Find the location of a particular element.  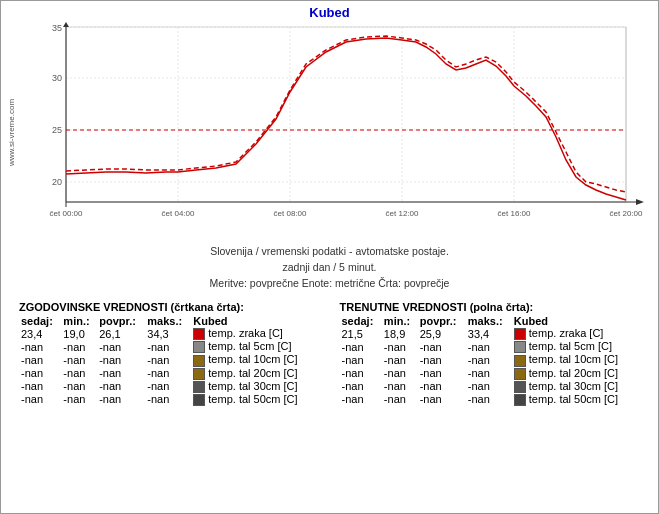

historical-section: ZGODOVINSKE VREDNOSTI (črtkana črta): se… is located at coordinates (170, 352).